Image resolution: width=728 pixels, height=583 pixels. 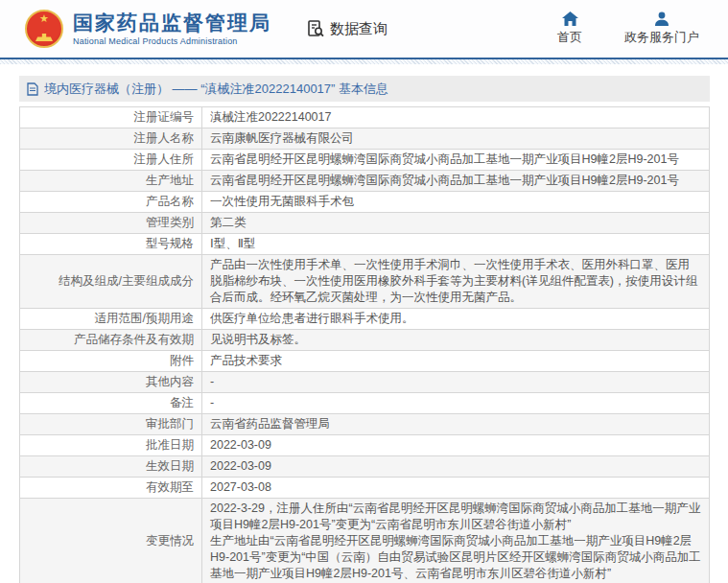 I want to click on field-label: 注册证编号, so click(x=111, y=118).